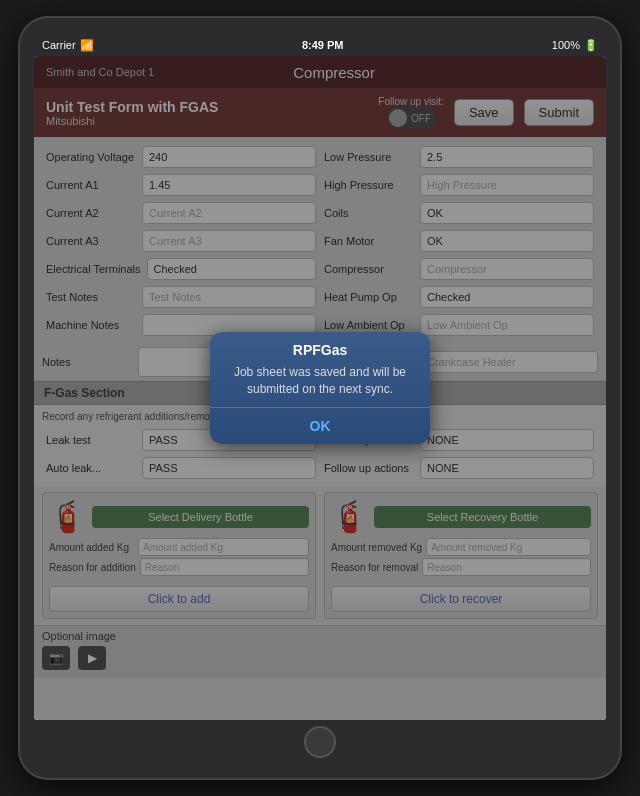  Describe the element at coordinates (320, 388) in the screenshot. I see `alert-modal: RPFGas Job sheet was saved and will be s…` at that location.